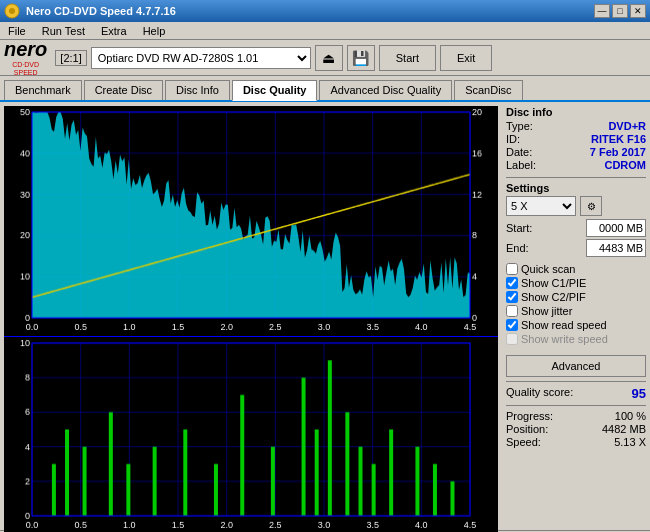 The height and width of the screenshot is (532, 650). Describe the element at coordinates (518, 248) in the screenshot. I see `end-label: End:` at that location.